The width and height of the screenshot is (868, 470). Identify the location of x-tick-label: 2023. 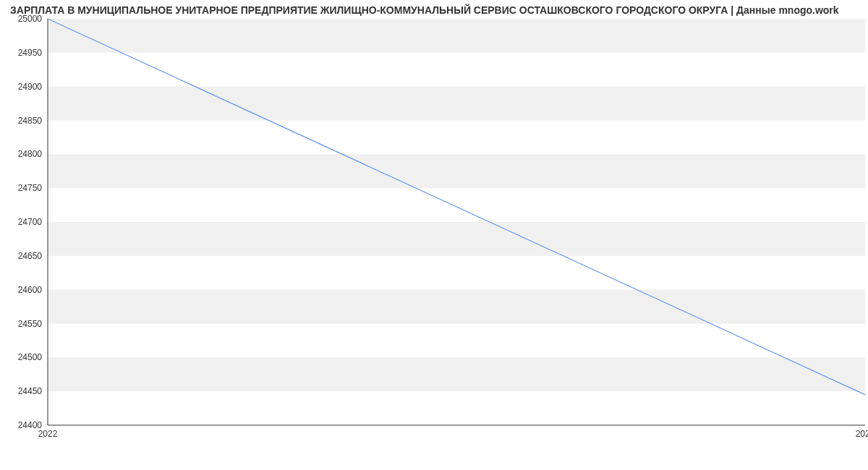
(862, 434).